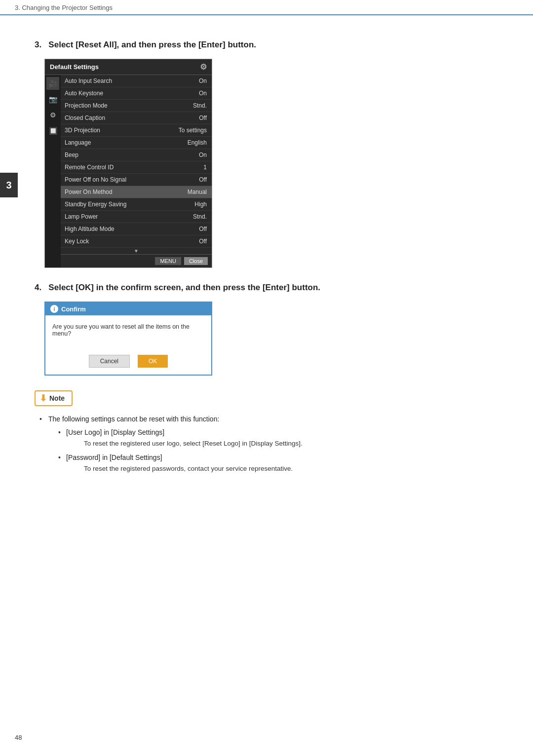 The height and width of the screenshot is (756, 533). Describe the element at coordinates (114, 457) in the screenshot. I see `sub-item-2-text: [Password] in [Default Settings]` at that location.